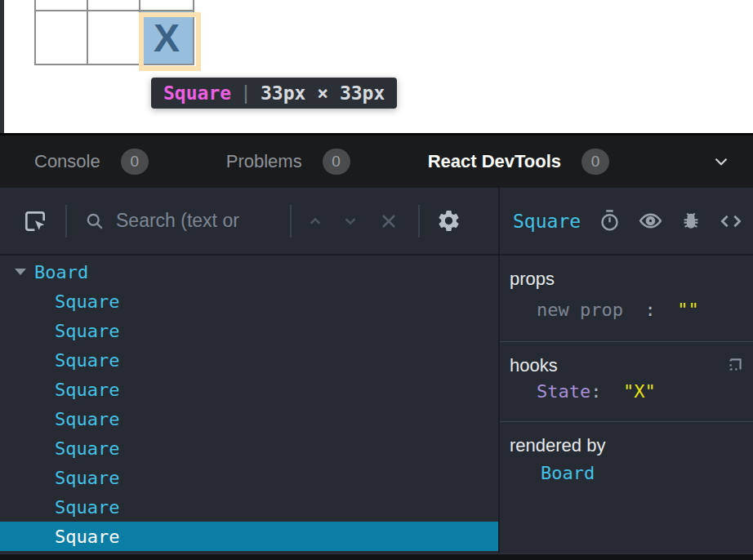  Describe the element at coordinates (199, 220) in the screenshot. I see `search-input` at that location.